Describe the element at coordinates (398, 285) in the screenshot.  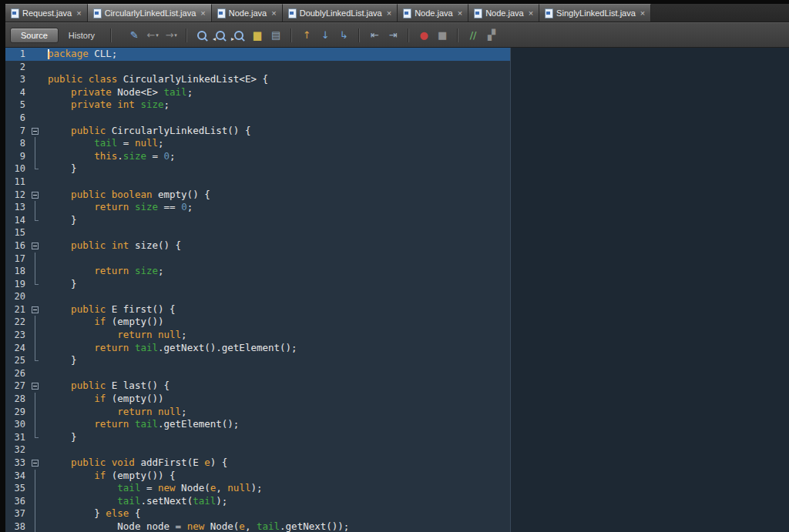
I see `code-line: 19 }` at that location.